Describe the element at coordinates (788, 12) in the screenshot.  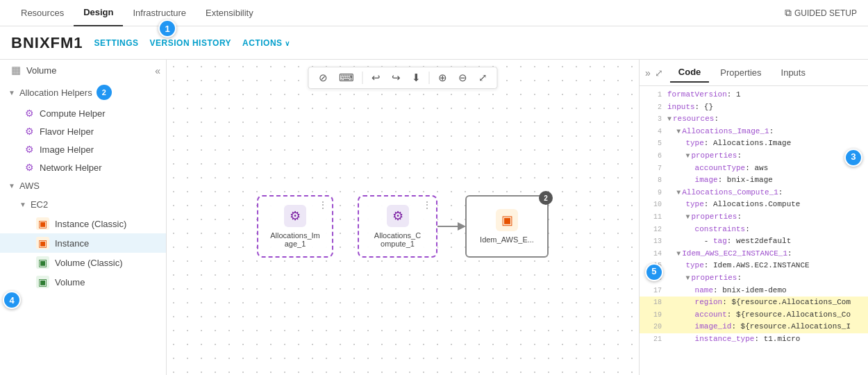
I see `guided-setup-icon: ⧉` at that location.